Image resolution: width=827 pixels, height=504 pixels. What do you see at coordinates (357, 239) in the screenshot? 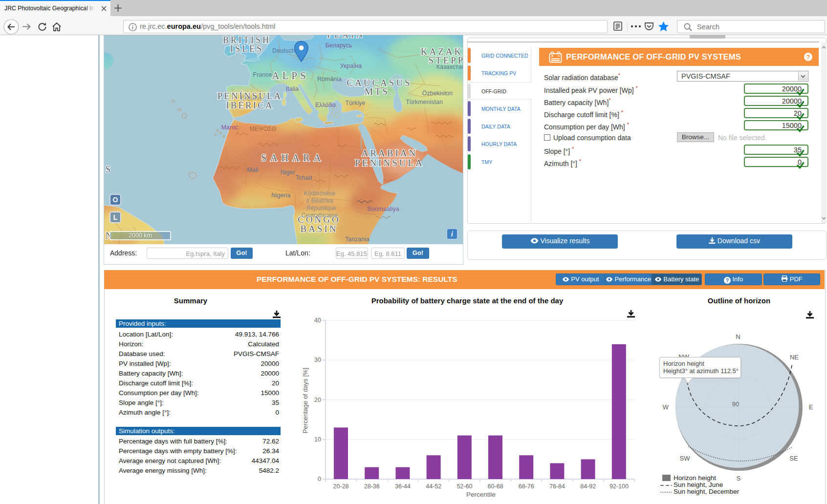
I see `svg-text: Tanzania` at bounding box center [357, 239].